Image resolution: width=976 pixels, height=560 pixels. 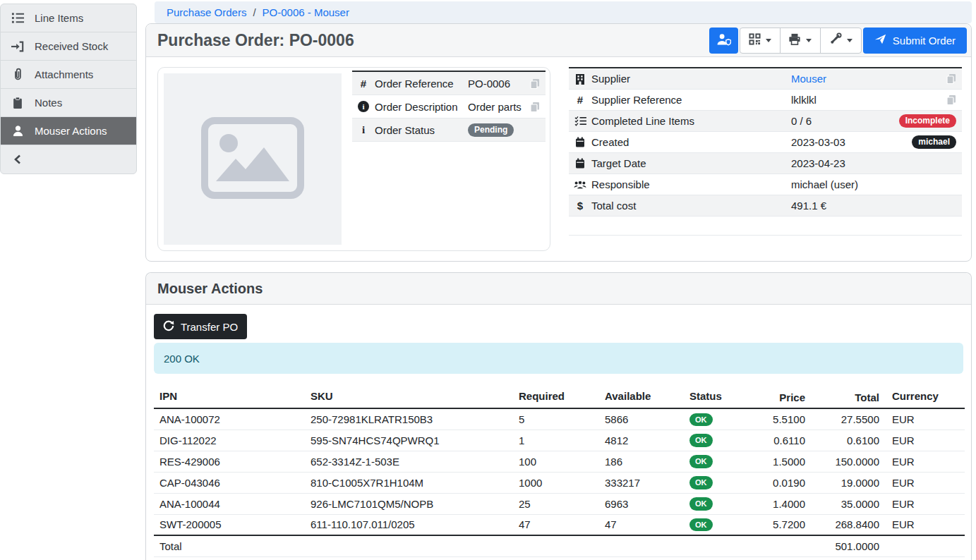 What do you see at coordinates (927, 121) in the screenshot?
I see `incomplete-badge: Incomplete` at bounding box center [927, 121].